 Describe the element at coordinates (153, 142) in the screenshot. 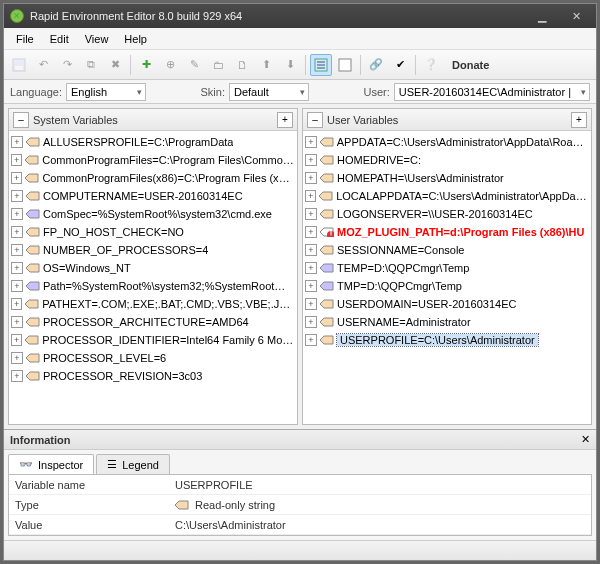

I see `variable-row: +ALLUSERSPROFILE=C:\ProgramData` at that location.